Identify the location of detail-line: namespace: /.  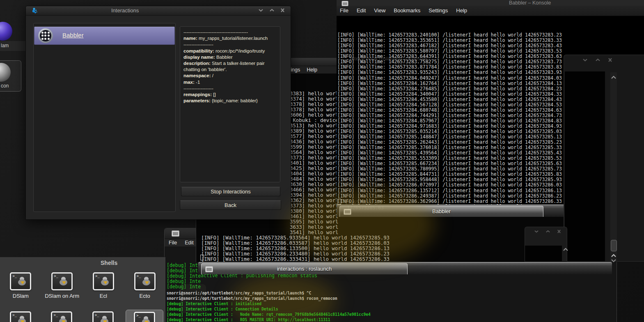
(230, 76).